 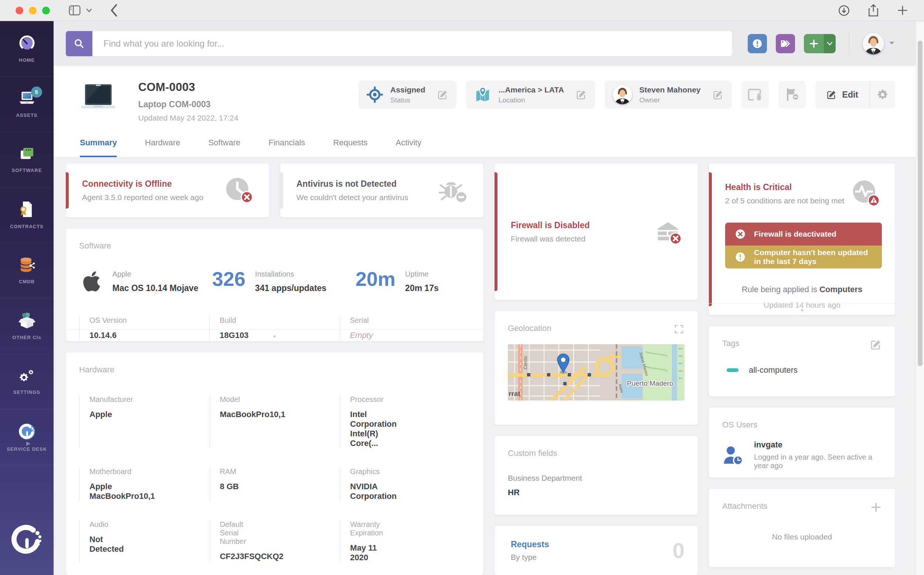 What do you see at coordinates (350, 148) in the screenshot?
I see `tab-requests: Requests` at bounding box center [350, 148].